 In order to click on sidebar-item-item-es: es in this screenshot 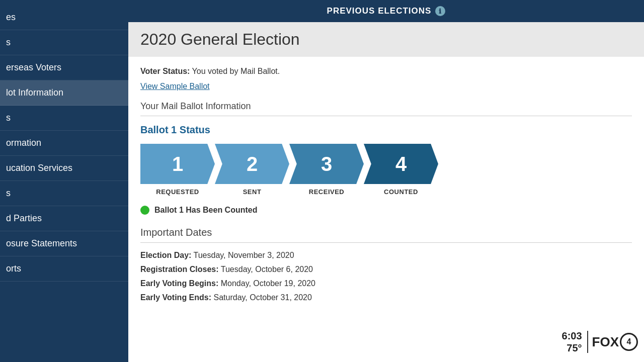, I will do `click(64, 18)`.